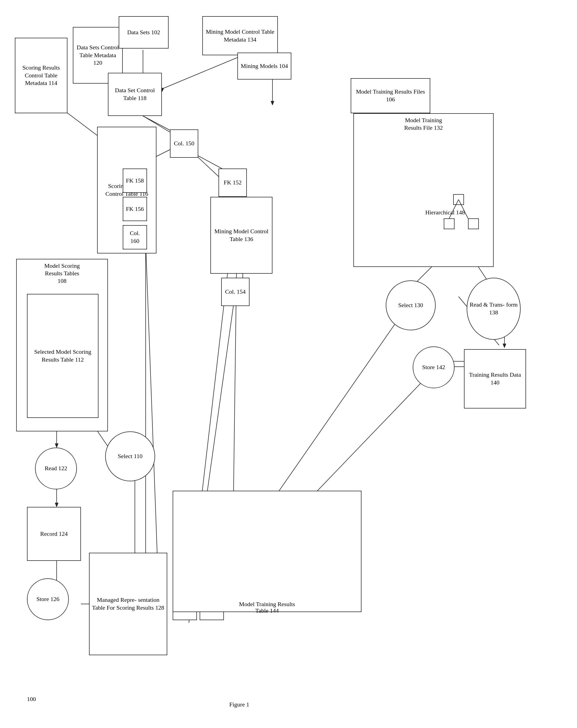  What do you see at coordinates (41, 76) in the screenshot?
I see `scoring-results-control-table-metadata-114: Scoring Results Control Table Metadata 1…` at bounding box center [41, 76].